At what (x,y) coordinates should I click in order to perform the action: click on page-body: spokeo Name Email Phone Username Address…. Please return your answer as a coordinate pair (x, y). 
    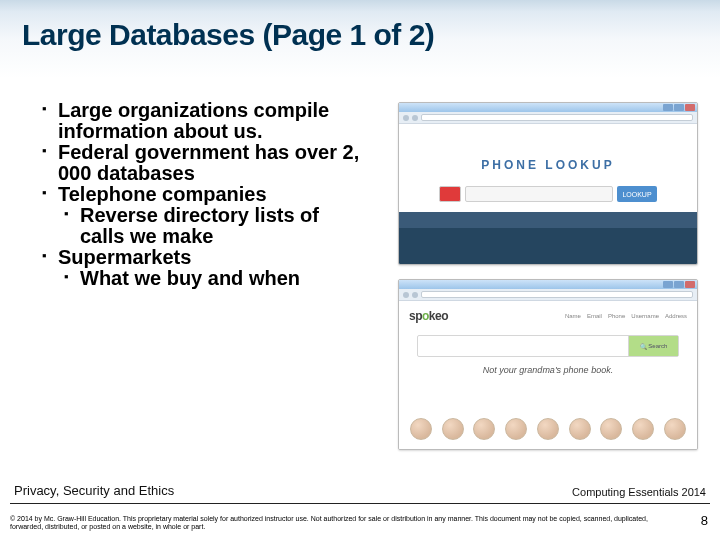
    Looking at the image, I should click on (548, 375).